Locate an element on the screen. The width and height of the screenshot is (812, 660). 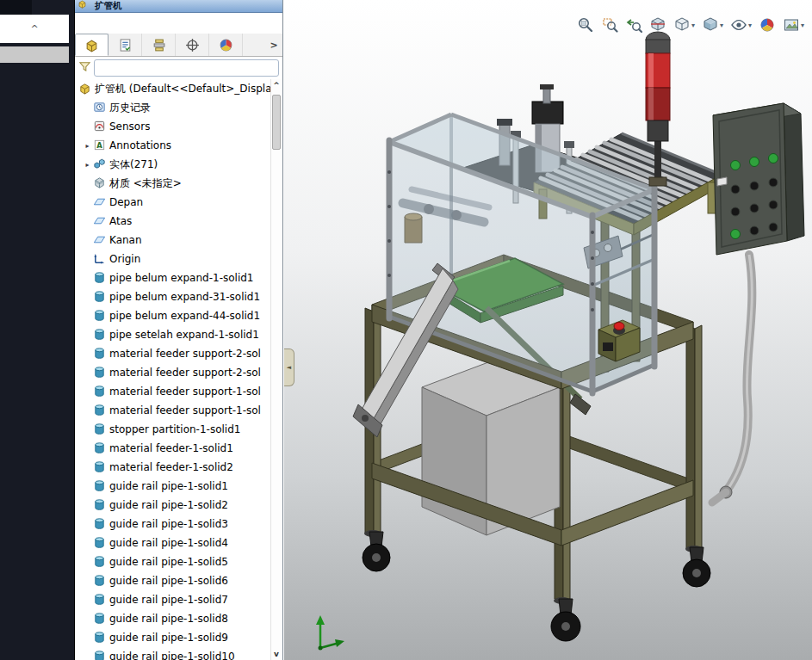
caster-wheels is located at coordinates (536, 585).